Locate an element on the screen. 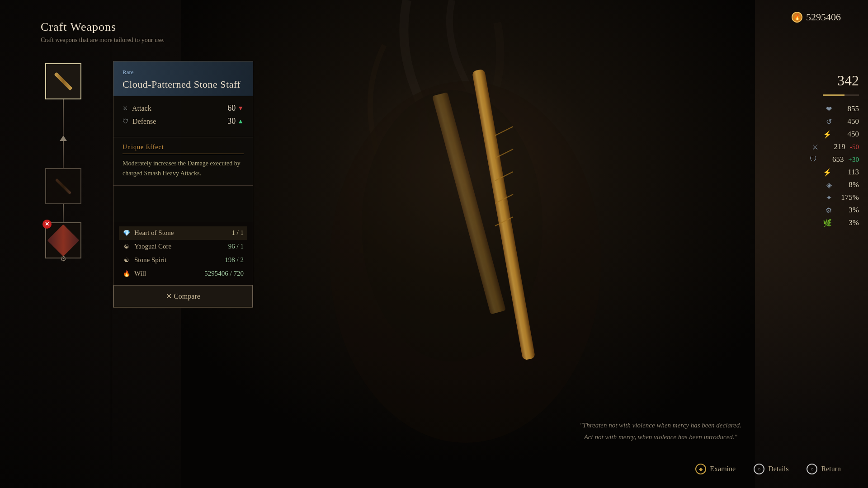 This screenshot has height=488, width=868. page-title: Craft Weapons is located at coordinates (103, 27).